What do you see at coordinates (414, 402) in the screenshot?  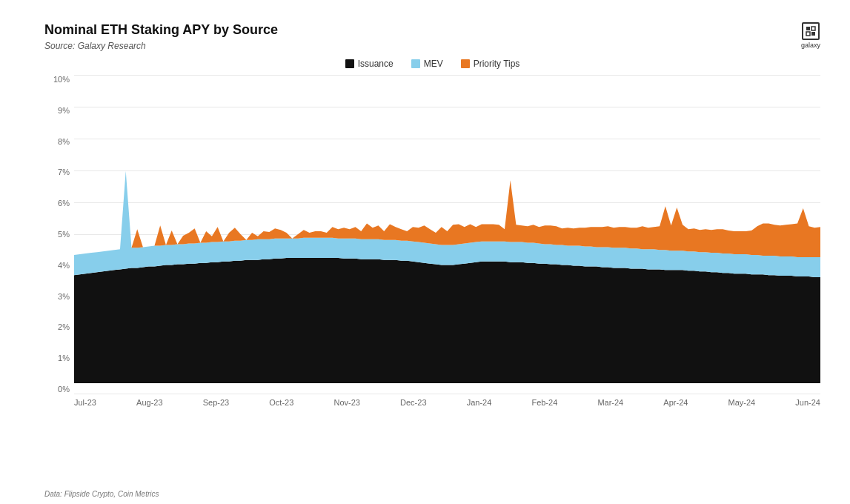 I see `x-label-dec23: Dec-23` at bounding box center [414, 402].